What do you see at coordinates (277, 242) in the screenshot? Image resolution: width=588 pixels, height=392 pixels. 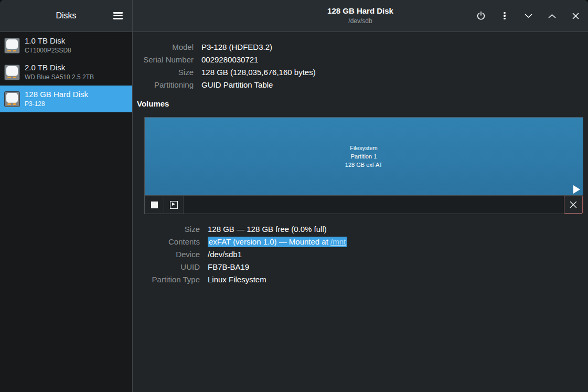 I see `detail-value-contents: exFAT (version 1.0) — Mounted at /mnt` at bounding box center [277, 242].